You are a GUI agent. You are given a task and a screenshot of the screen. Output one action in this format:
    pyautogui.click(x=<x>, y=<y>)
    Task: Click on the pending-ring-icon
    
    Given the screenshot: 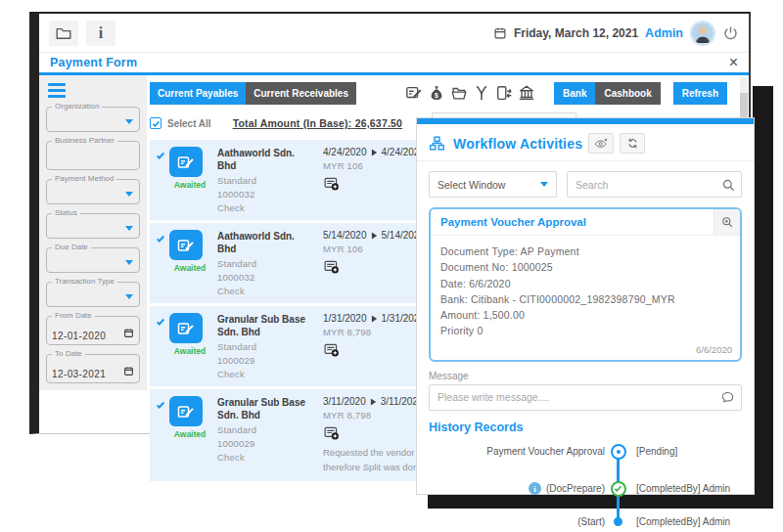 What is the action you would take?
    pyautogui.click(x=619, y=452)
    